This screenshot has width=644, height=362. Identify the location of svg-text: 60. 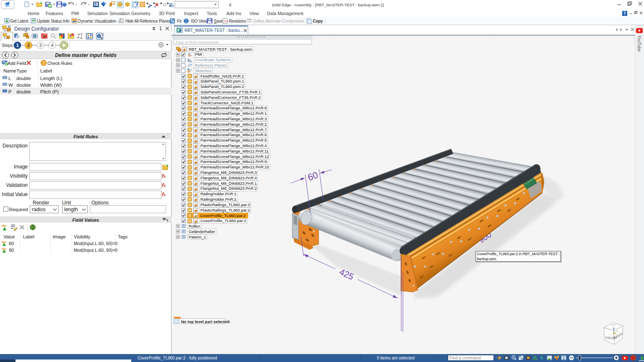
(313, 176).